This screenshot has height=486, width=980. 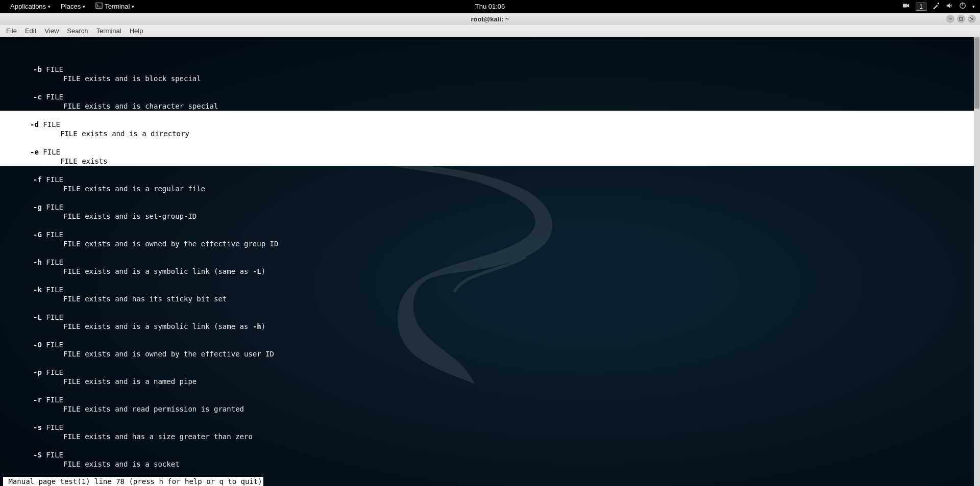 What do you see at coordinates (490, 317) in the screenshot?
I see `terminal-line: -L FILE` at bounding box center [490, 317].